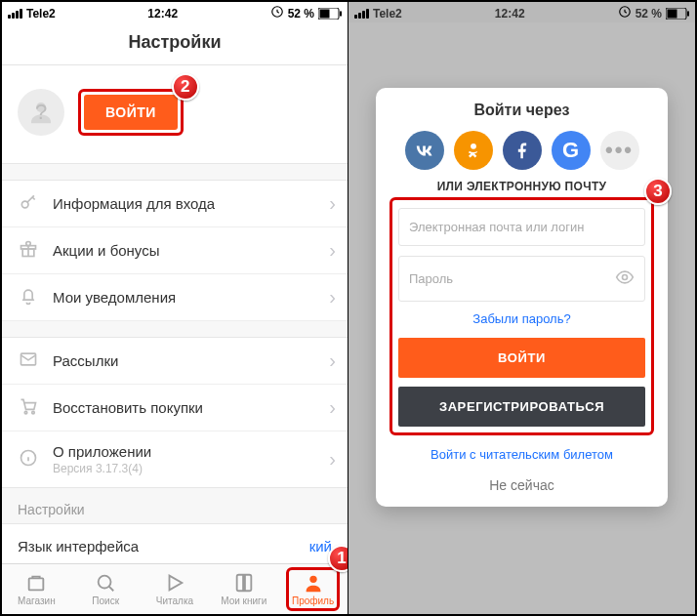 The height and width of the screenshot is (616, 697). I want to click on facebook-icon, so click(522, 150).